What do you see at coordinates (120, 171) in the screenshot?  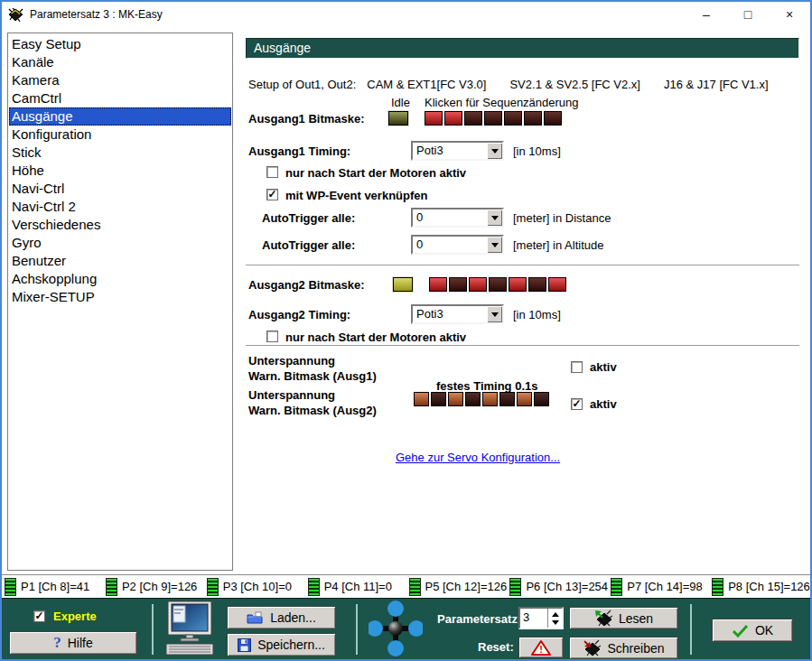 I see `sidebar-item: Höhe` at bounding box center [120, 171].